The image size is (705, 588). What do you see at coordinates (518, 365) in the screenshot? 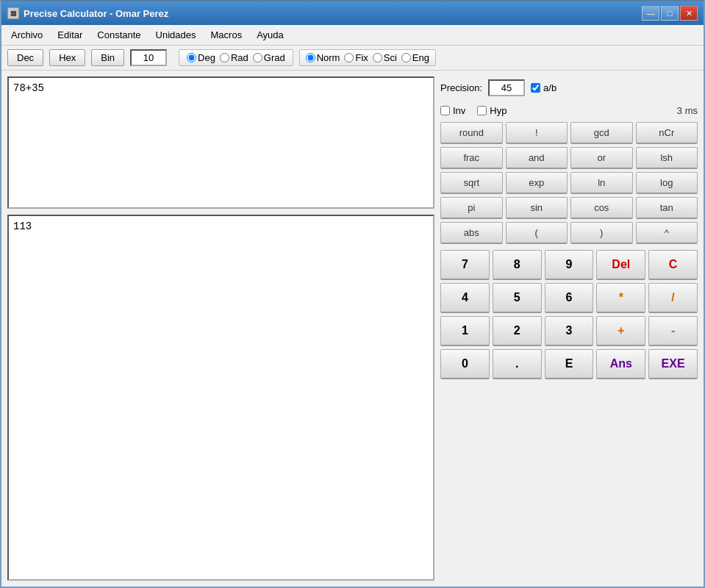
I see `num-btn--: .` at bounding box center [518, 365].